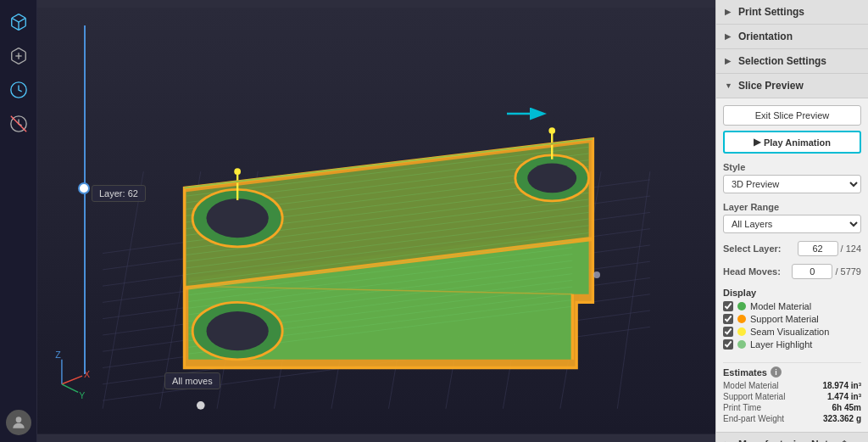 This screenshot has height=442, width=868. I want to click on display-item-seam: Seam Visualization, so click(792, 332).